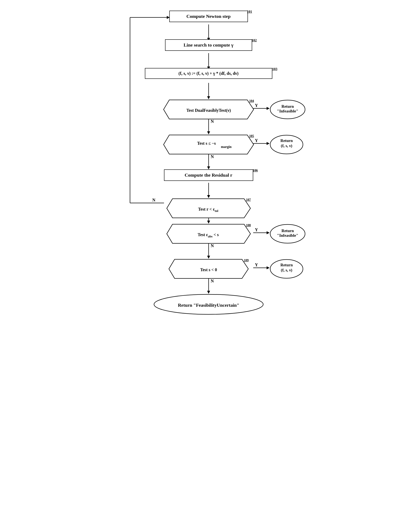 The image size is (417, 532). I want to click on svg-text: margin, so click(226, 147).